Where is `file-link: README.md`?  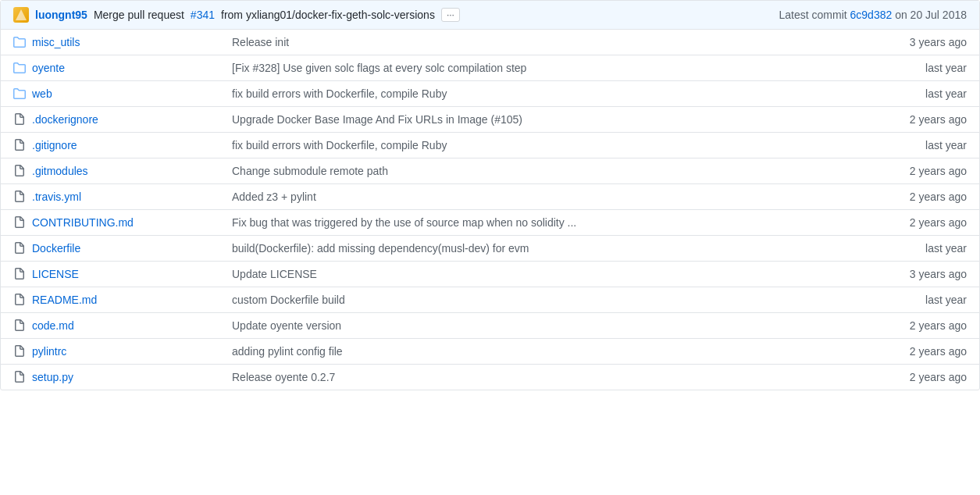
file-link: README.md is located at coordinates (64, 300).